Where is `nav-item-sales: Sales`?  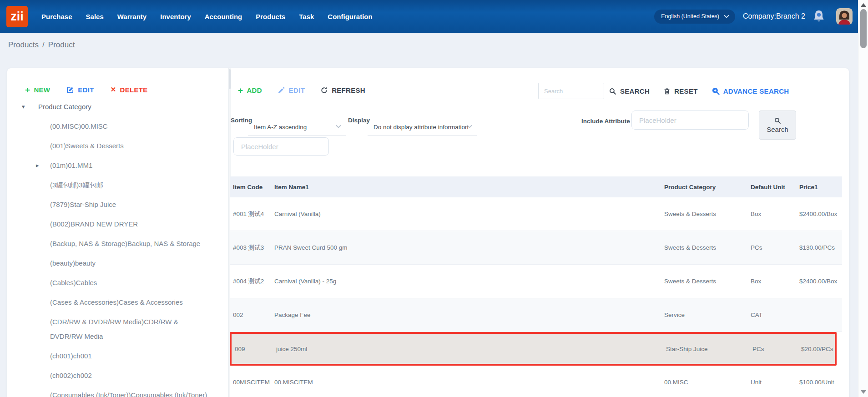
nav-item-sales: Sales is located at coordinates (95, 16).